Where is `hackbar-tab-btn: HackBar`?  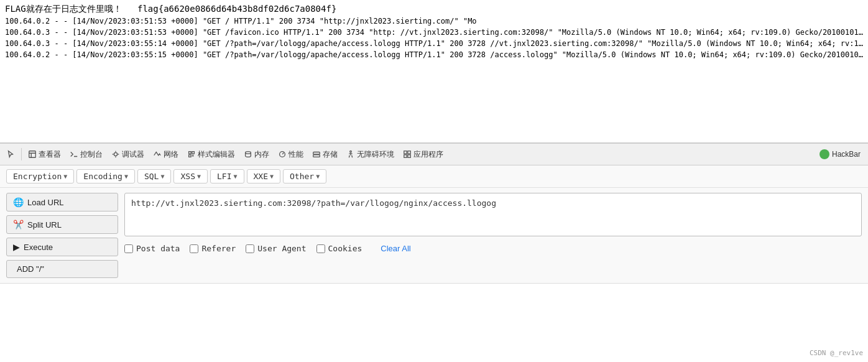 hackbar-tab-btn: HackBar is located at coordinates (840, 154).